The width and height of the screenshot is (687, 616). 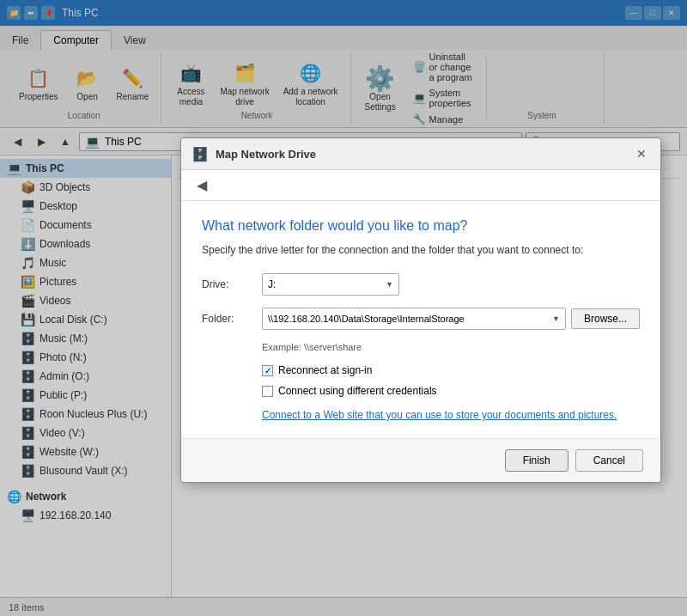 I want to click on folder-value: \\192.168.20.140\Data\Storage\InternalSt…, so click(x=366, y=319).